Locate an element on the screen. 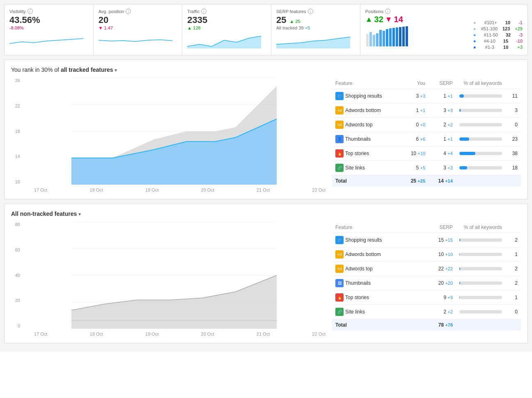  tracked-total-label: Total is located at coordinates (367, 181).